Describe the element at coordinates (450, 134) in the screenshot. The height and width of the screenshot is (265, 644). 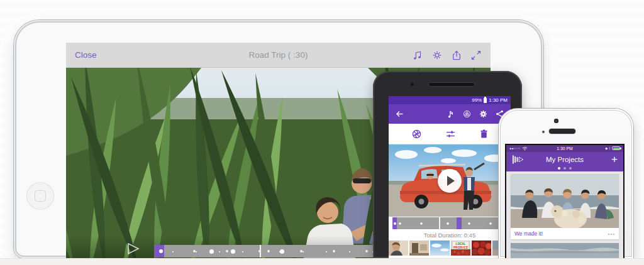
I see `adjust-sliders-icon` at that location.